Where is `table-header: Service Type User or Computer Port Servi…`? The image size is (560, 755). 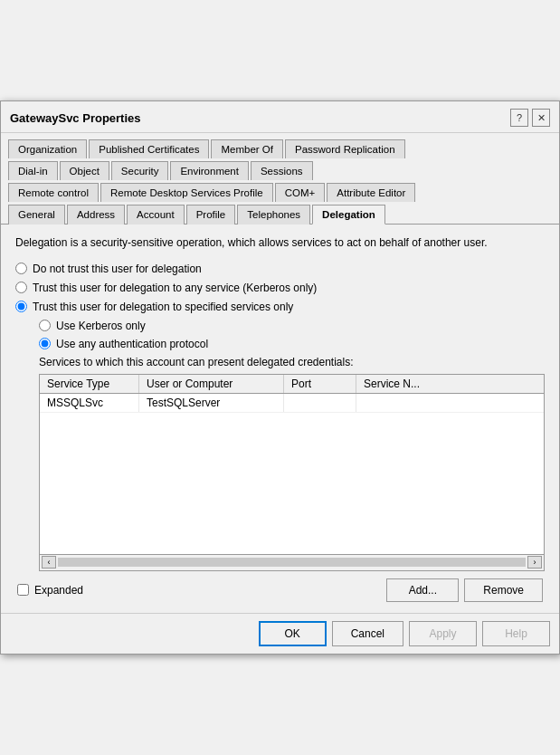
table-header: Service Type User or Computer Port Servi… is located at coordinates (291, 384).